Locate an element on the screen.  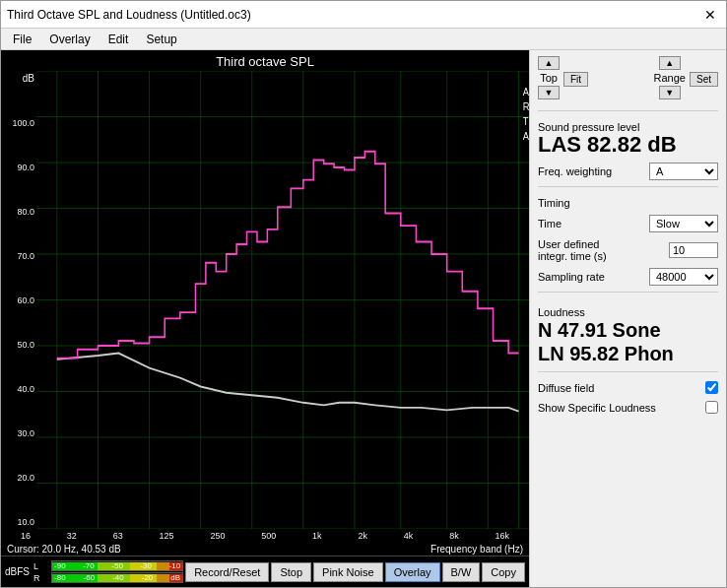
x-32: 32 is located at coordinates (72, 536).